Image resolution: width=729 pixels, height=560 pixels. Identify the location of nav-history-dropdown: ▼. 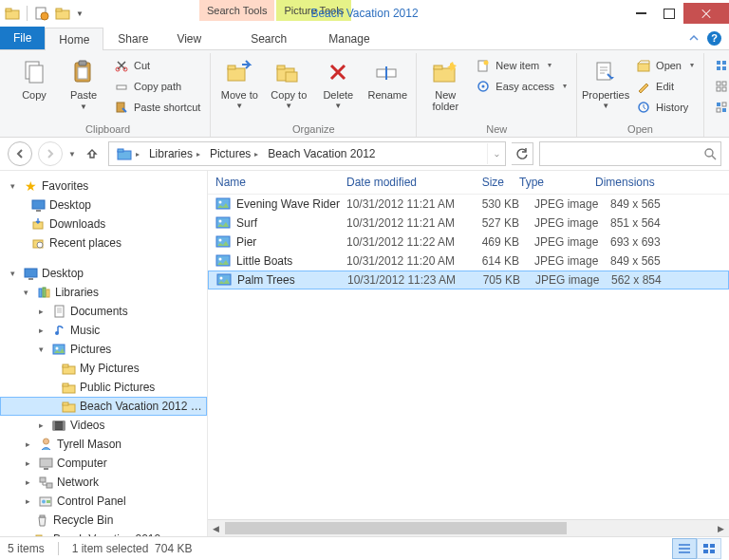
(72, 154).